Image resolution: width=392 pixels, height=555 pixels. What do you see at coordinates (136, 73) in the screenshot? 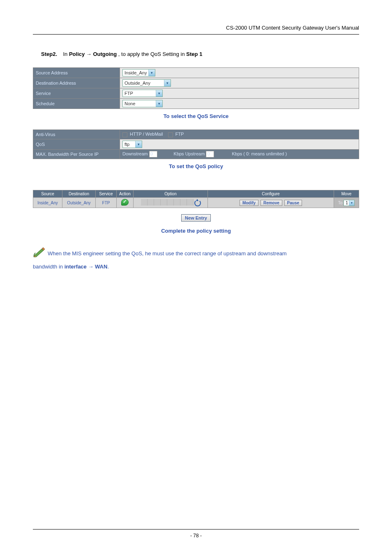
I see `source-address-value: Inside_Any` at bounding box center [136, 73].